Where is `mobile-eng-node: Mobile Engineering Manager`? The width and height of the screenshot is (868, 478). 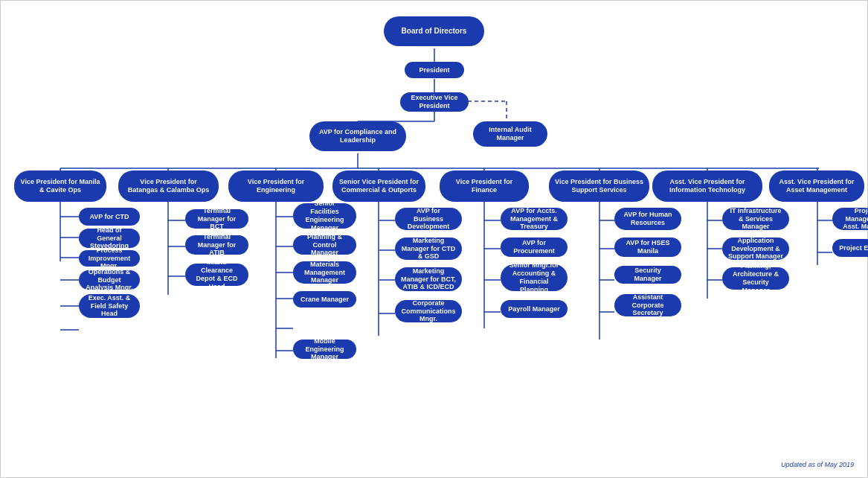
mobile-eng-node: Mobile Engineering Manager is located at coordinates (324, 349).